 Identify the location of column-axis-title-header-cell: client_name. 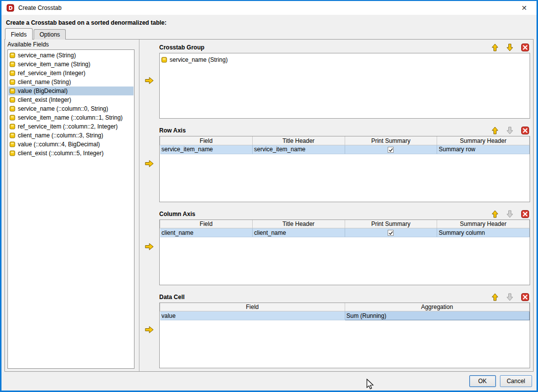
(299, 233).